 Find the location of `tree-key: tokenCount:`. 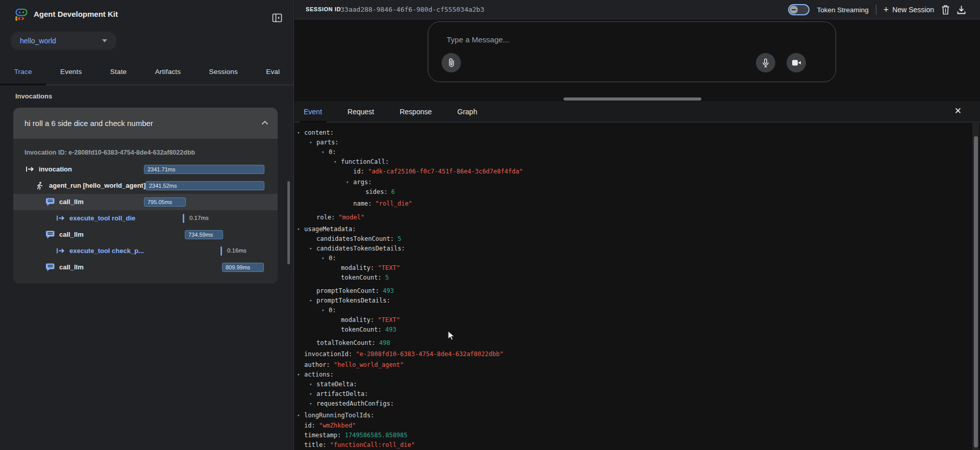

tree-key: tokenCount: is located at coordinates (361, 330).